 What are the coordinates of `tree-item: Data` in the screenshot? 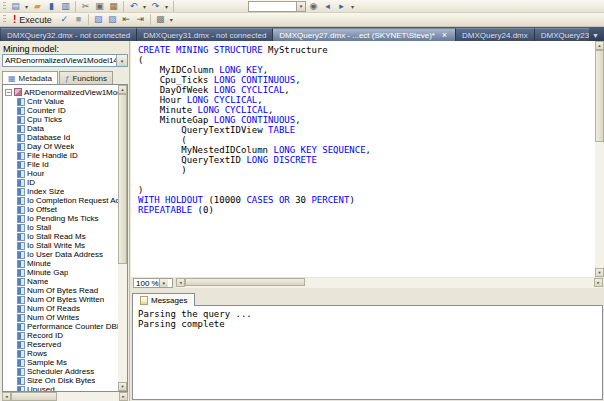 It's located at (66, 128).